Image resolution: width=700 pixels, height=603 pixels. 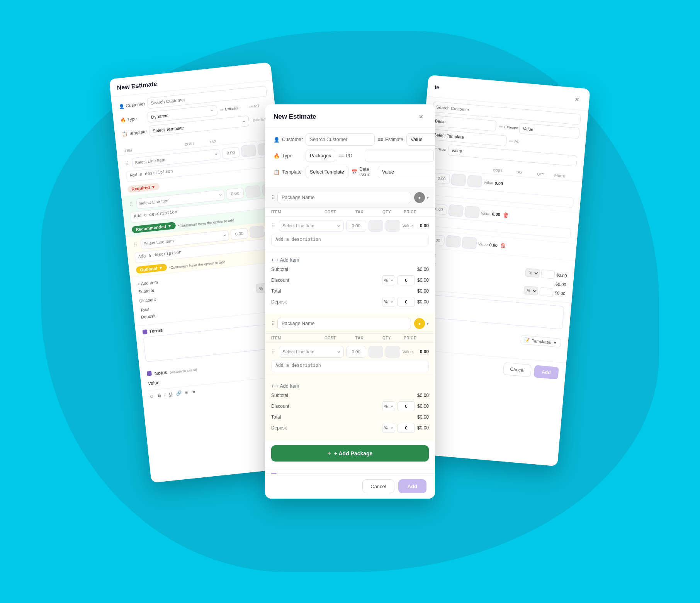 What do you see at coordinates (531, 291) in the screenshot?
I see `right-deposit-type: %` at bounding box center [531, 291].